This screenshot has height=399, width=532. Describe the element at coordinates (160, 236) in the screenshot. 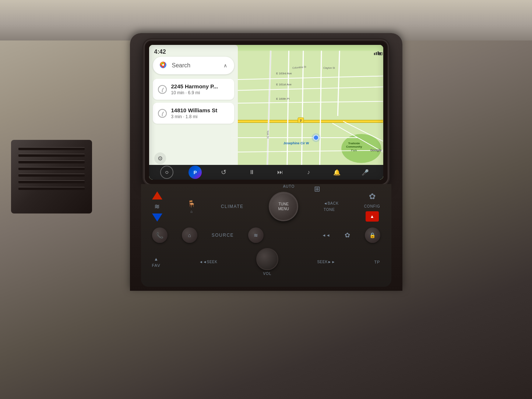

I see `phone-icon: 📞` at that location.